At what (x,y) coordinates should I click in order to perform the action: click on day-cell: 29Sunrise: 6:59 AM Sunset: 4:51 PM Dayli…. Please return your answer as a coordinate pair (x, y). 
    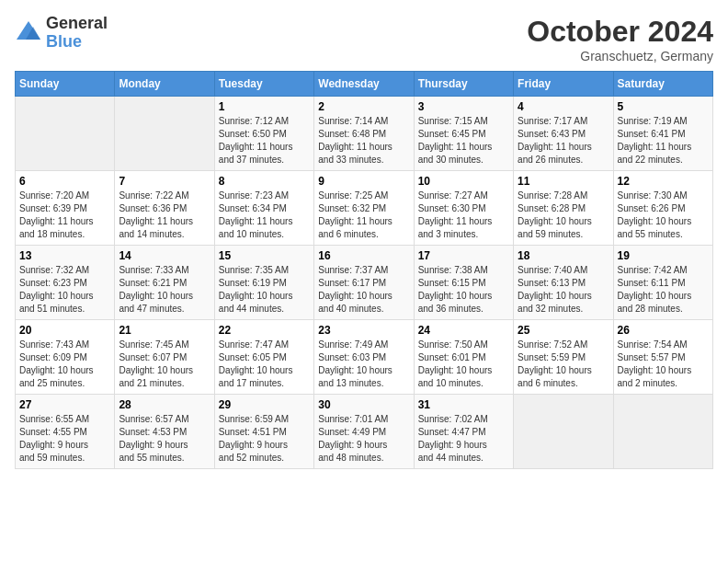
    Looking at the image, I should click on (264, 432).